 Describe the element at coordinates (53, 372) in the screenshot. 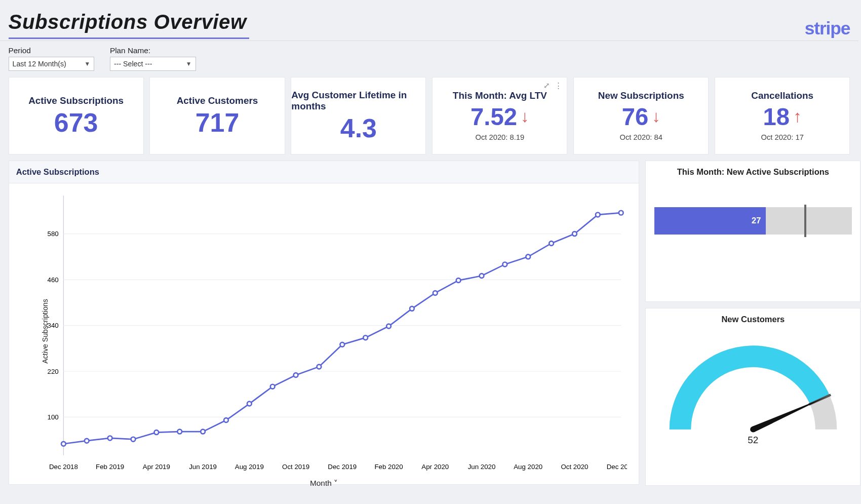

I see `svg-text: 220` at that location.